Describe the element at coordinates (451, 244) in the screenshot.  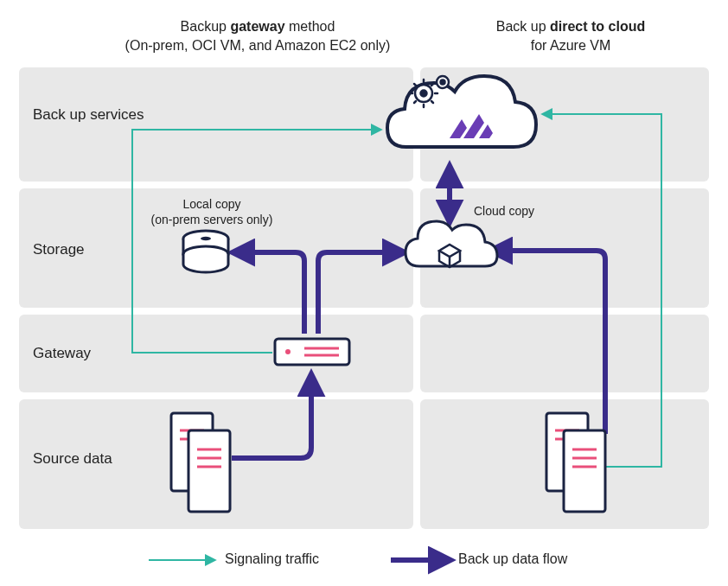
I see `cloud-copy-icon` at that location.